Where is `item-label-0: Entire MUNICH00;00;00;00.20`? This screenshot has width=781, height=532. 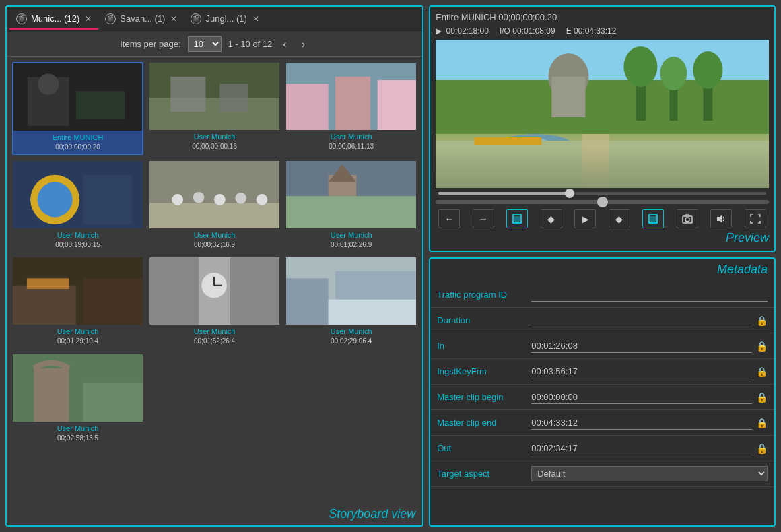 item-label-0: Entire MUNICH00;00;00;00.20 is located at coordinates (78, 142).